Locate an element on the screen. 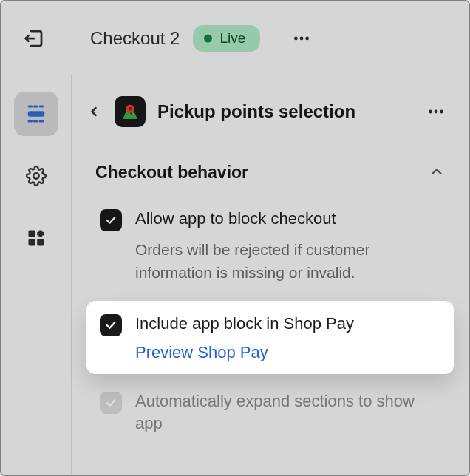 This screenshot has height=476, width=470. sidebar is located at coordinates (37, 275).